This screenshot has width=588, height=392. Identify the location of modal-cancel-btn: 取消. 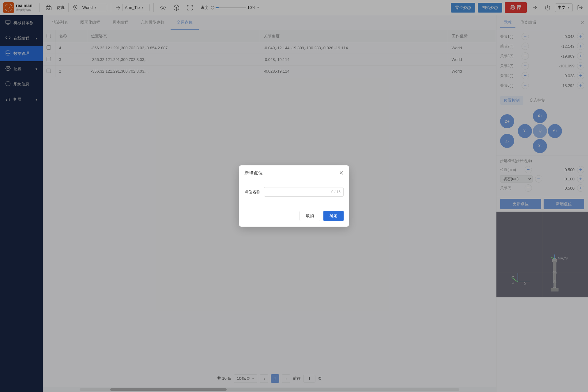
(310, 216).